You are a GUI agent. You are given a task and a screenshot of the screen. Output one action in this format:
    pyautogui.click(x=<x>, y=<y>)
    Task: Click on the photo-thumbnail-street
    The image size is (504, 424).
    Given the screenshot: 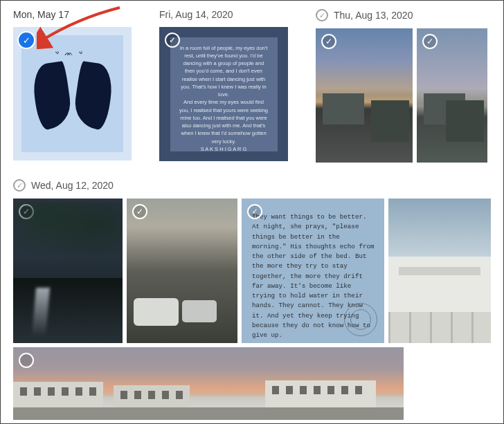 What is the action you would take?
    pyautogui.click(x=183, y=271)
    